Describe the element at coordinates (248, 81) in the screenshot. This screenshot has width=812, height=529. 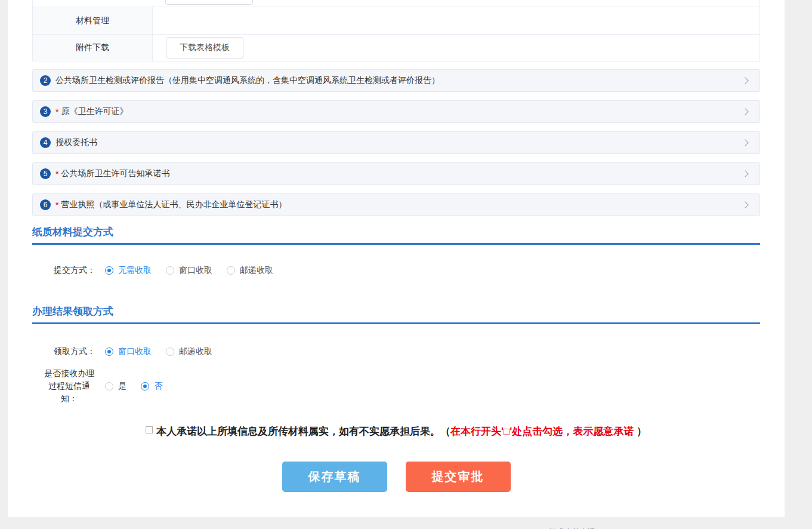
I see `attachment-item-label: 公共场所卫生检测或评价报告（使用集中空调通风系统的，含集中空调通风系统卫生检测或…` at that location.